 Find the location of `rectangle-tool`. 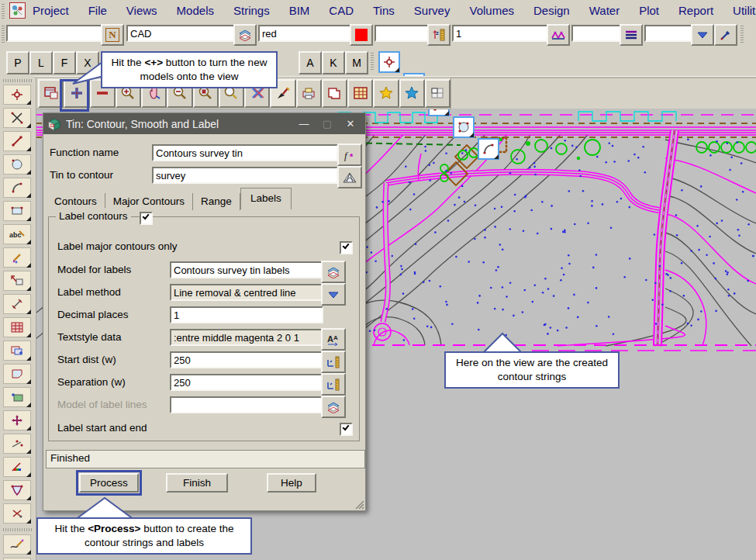

rectangle-tool is located at coordinates (17, 211).